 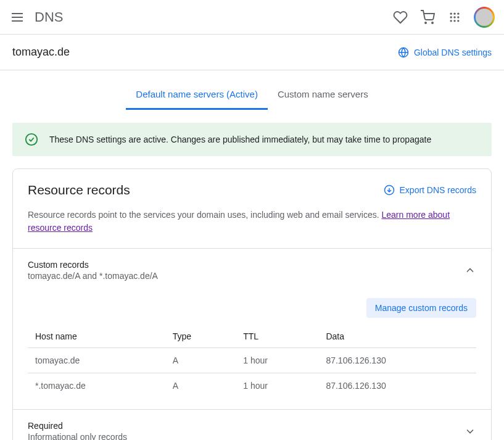 What do you see at coordinates (96, 360) in the screenshot?
I see `cell-host: tomayac.de` at bounding box center [96, 360].